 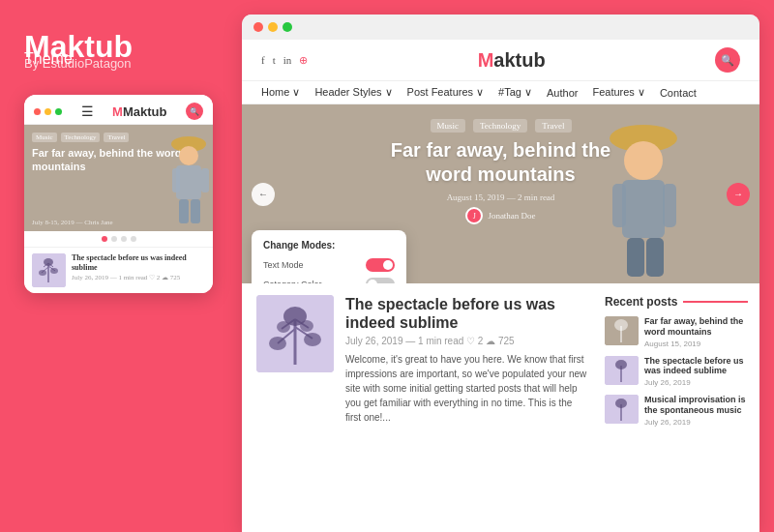 I want to click on hero-tag-travel: Travel, so click(x=553, y=126).